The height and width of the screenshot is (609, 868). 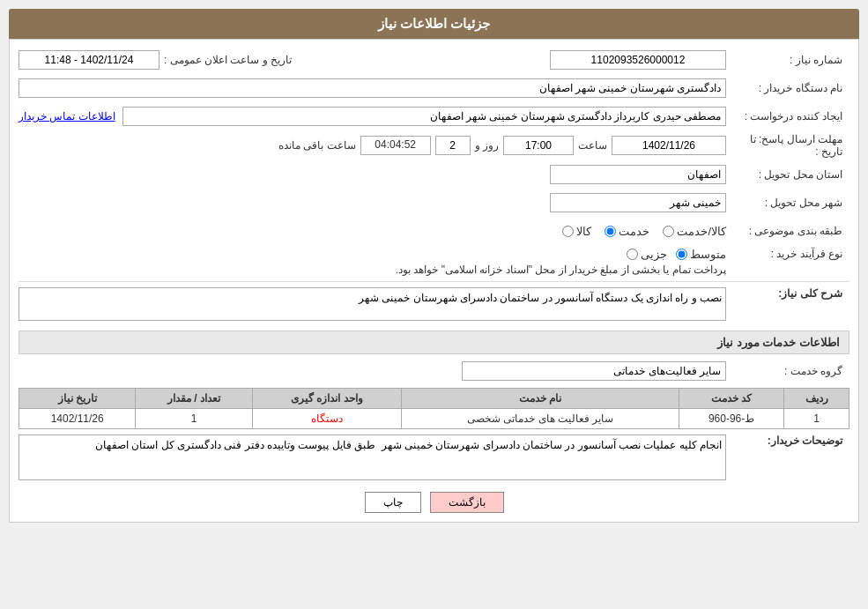 What do you see at coordinates (610, 231) in the screenshot?
I see `category-service-radio` at bounding box center [610, 231].